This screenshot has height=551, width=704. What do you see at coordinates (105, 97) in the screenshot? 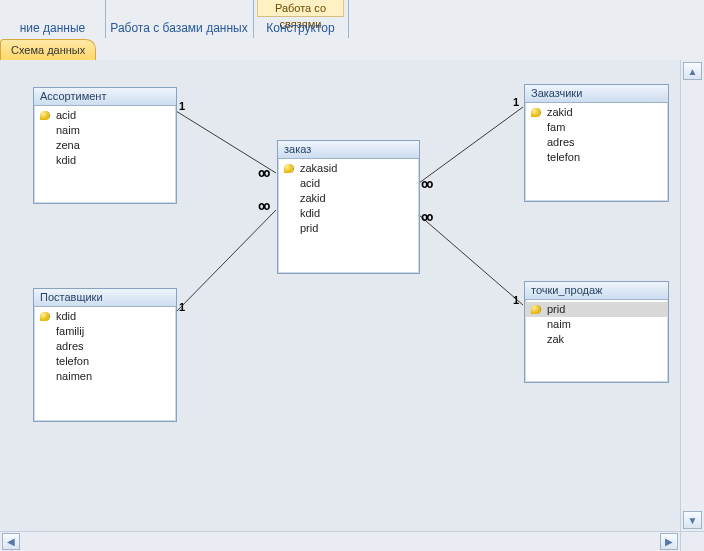
I see `table-title: Ассортимент` at bounding box center [105, 97].